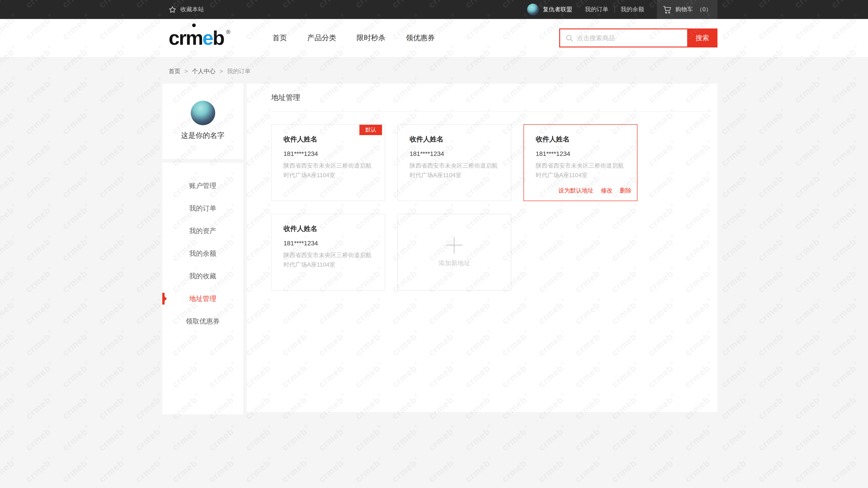  Describe the element at coordinates (454, 245) in the screenshot. I see `plus-icon` at that location.